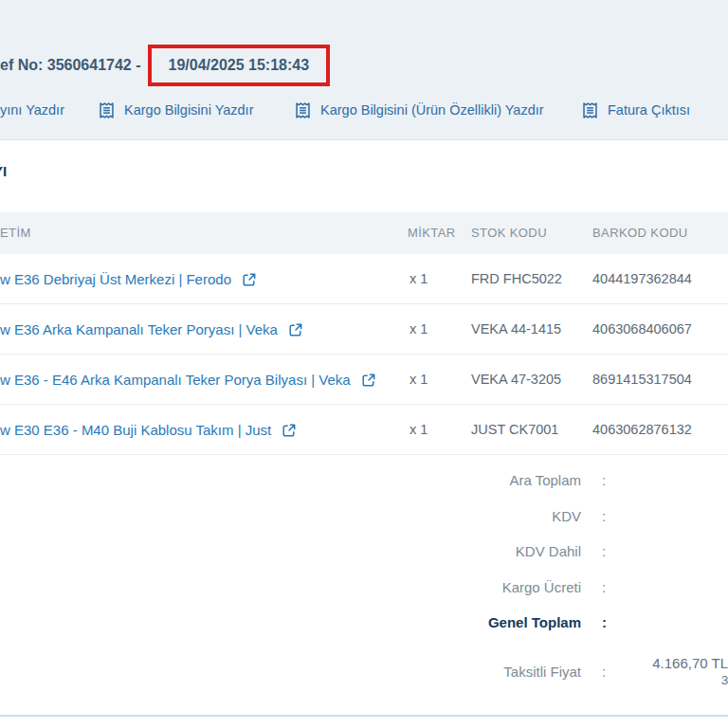 Image resolution: width=728 pixels, height=728 pixels. Describe the element at coordinates (432, 480) in the screenshot. I see `total-label: Ara Toplam` at that location.